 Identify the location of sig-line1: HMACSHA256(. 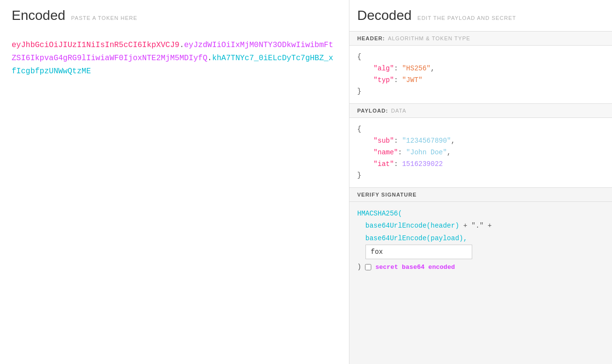
(480, 214).